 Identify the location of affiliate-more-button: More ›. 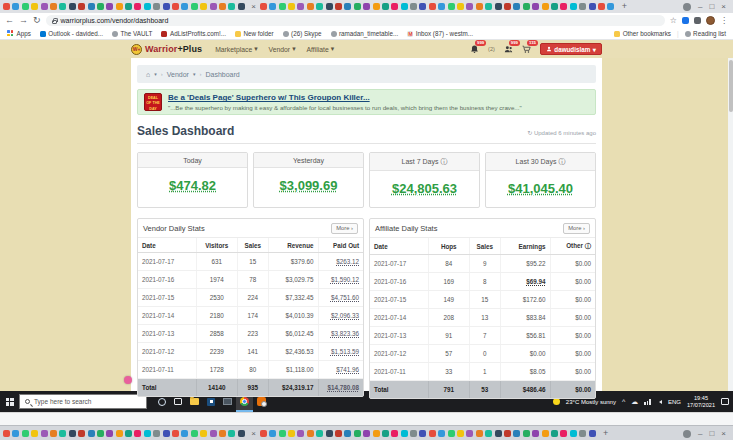
(576, 228).